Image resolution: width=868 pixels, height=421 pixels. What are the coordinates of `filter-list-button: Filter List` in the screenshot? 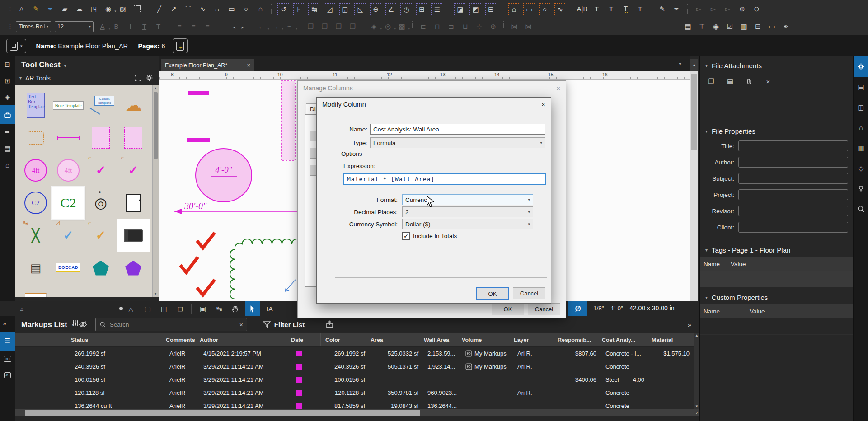 It's located at (284, 324).